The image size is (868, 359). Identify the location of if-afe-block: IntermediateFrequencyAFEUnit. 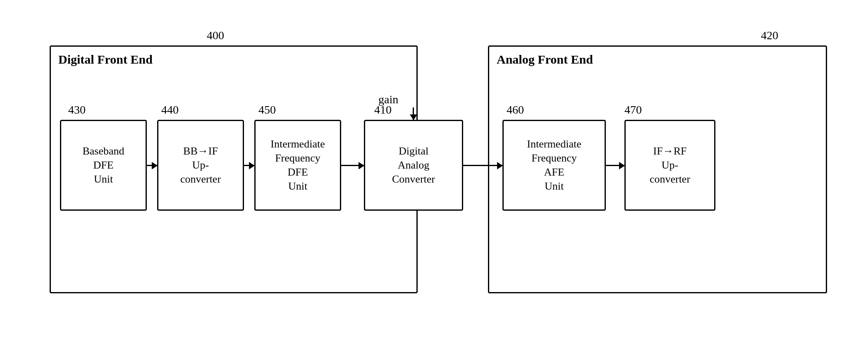
(554, 165).